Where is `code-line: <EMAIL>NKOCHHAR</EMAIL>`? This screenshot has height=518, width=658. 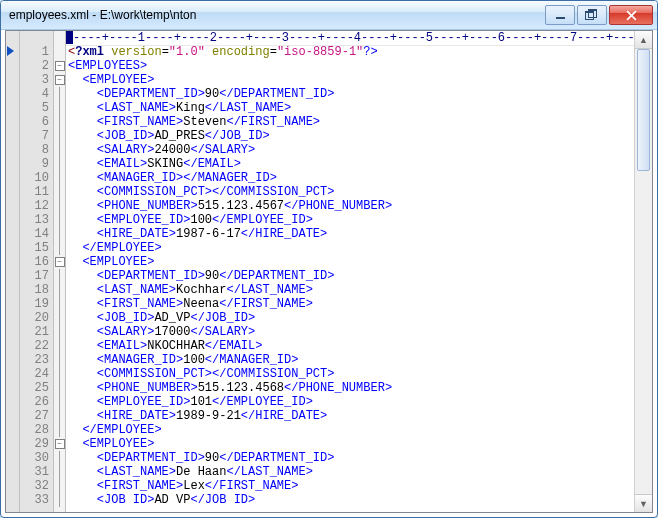 code-line: <EMAIL>NKOCHHAR</EMAIL> is located at coordinates (351, 346).